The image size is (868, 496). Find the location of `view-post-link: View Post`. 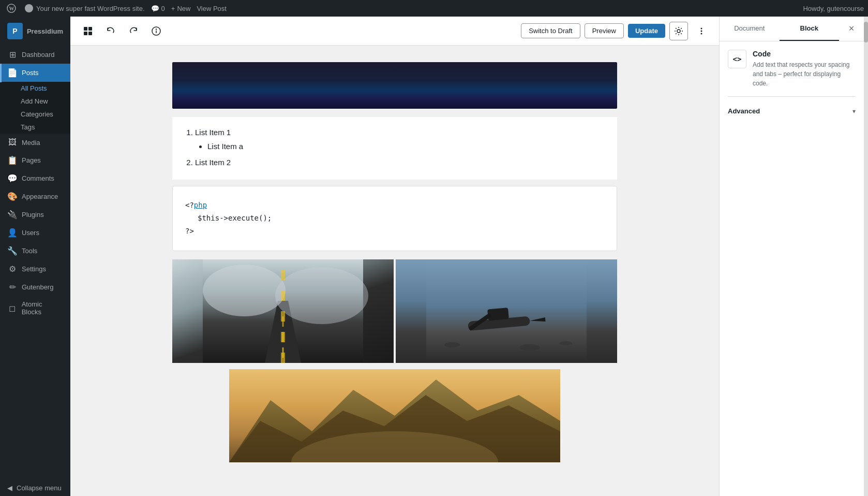

view-post-link: View Post is located at coordinates (212, 8).